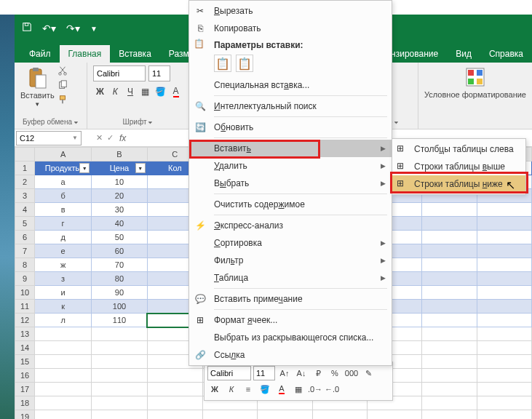 The height and width of the screenshot is (419, 532). What do you see at coordinates (73, 28) in the screenshot?
I see `redo-icon: ↷▾` at bounding box center [73, 28].